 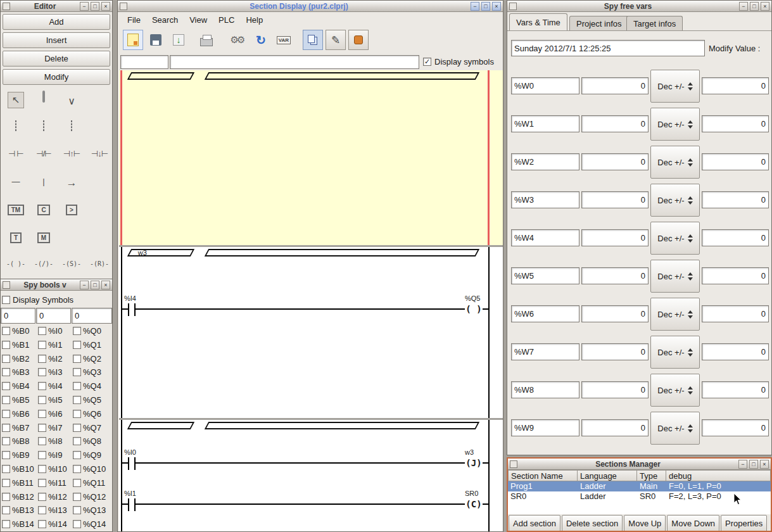 What do you see at coordinates (165, 20) in the screenshot?
I see `menu-item: Search` at bounding box center [165, 20].